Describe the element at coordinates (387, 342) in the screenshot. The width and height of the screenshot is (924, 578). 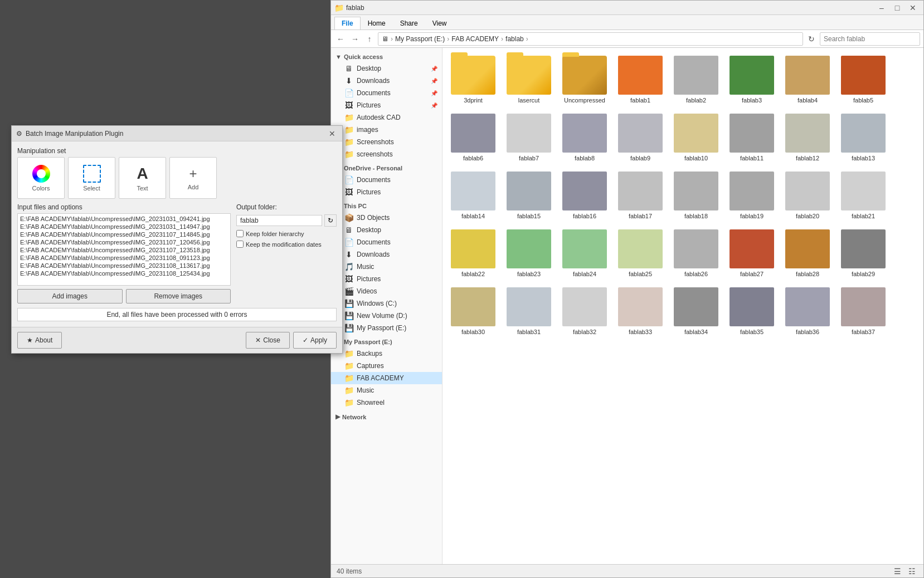
I see `sidebar-header-mypassport: ▼ My Passport (E:)` at that location.